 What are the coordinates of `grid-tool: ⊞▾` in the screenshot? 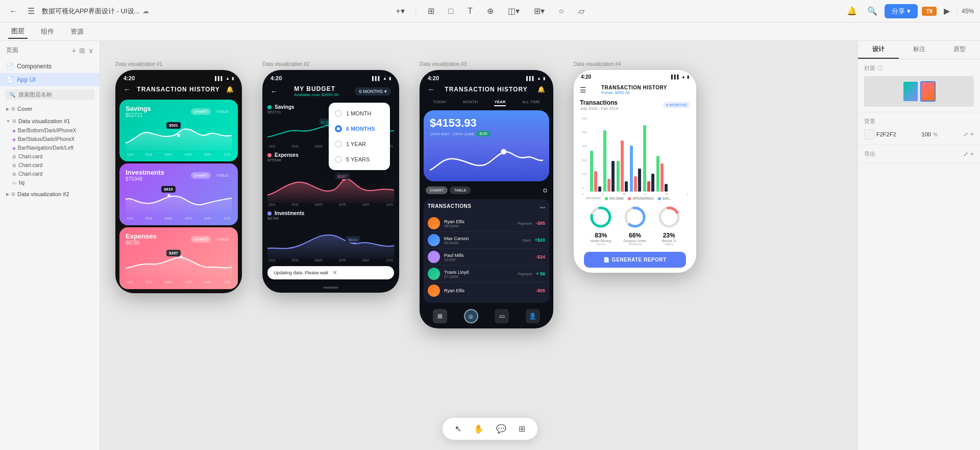 It's located at (539, 11).